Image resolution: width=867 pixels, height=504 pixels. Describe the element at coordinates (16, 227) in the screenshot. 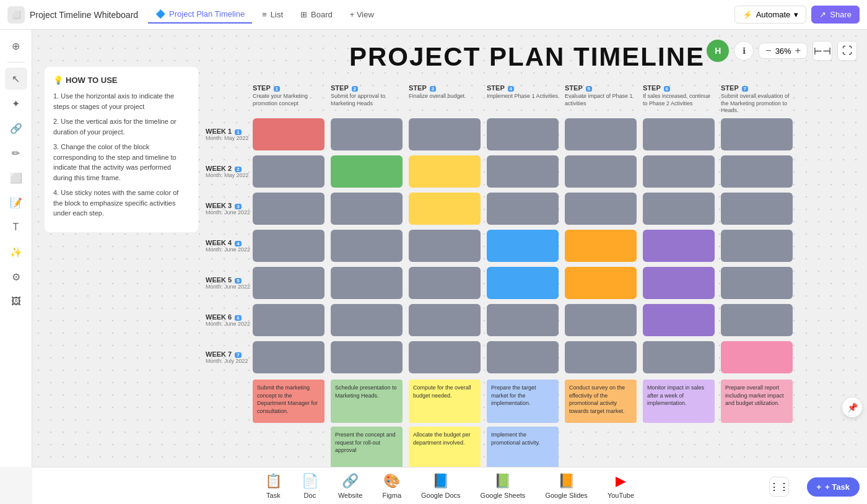

I see `sidebar-text-icon: T` at that location.